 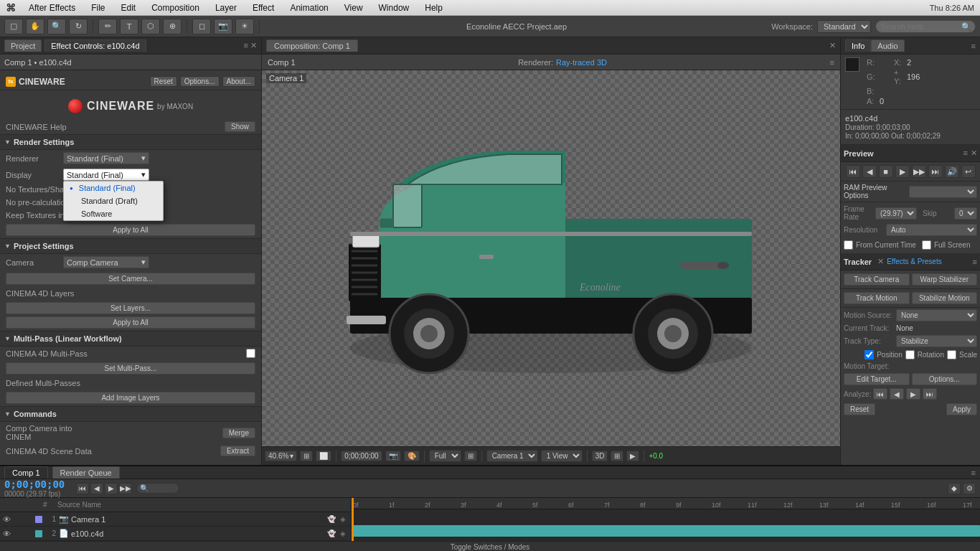 I want to click on analyze-first-button: ⏮, so click(x=880, y=394).